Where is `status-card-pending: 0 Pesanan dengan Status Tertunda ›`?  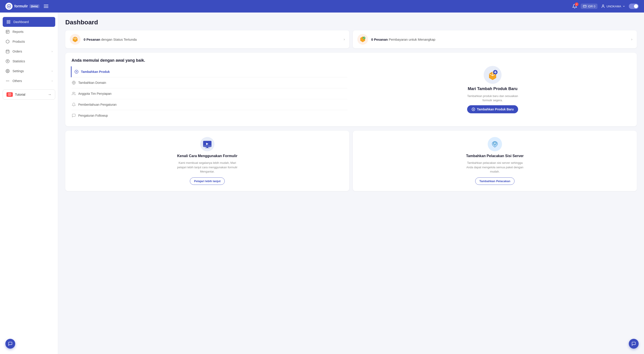 status-card-pending: 0 Pesanan dengan Status Tertunda › is located at coordinates (207, 39).